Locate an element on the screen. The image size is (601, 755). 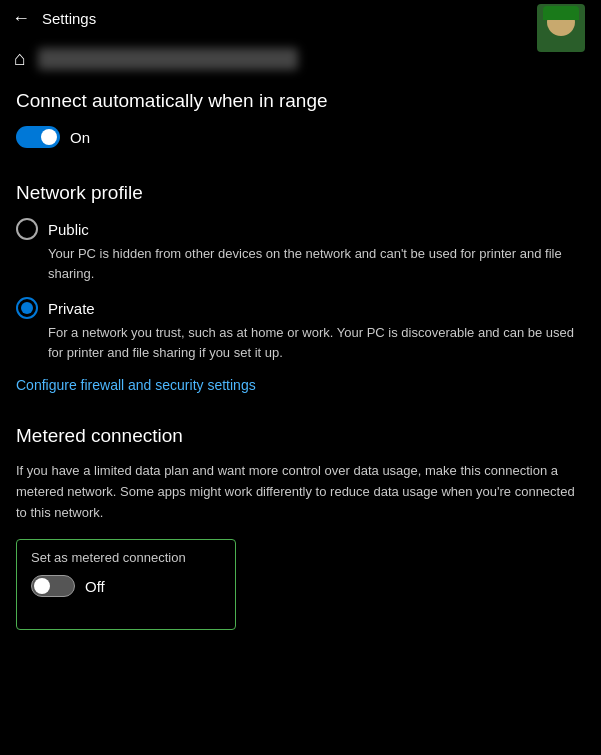
connect-auto-section: Connect automatically when in range On is located at coordinates (300, 126).